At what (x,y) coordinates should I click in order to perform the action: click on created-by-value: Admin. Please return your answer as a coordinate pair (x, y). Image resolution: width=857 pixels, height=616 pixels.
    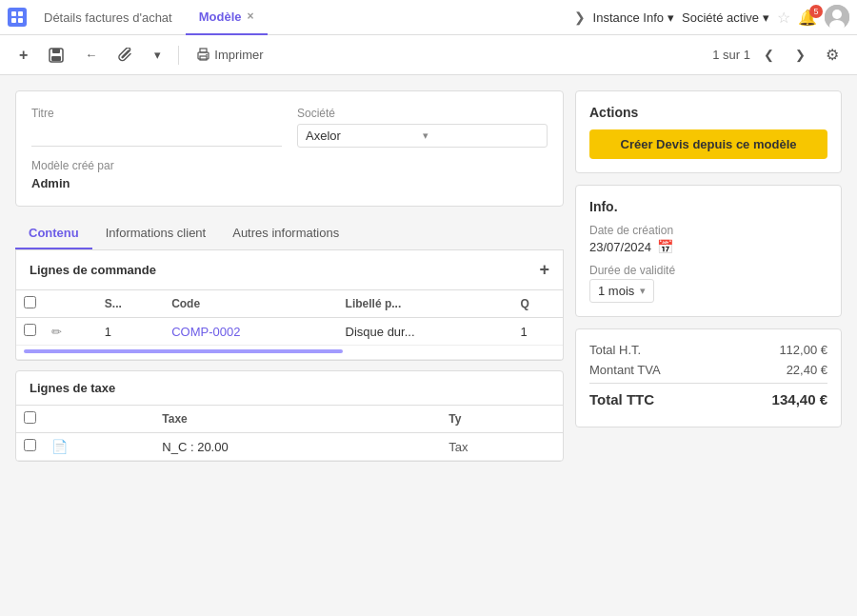
    Looking at the image, I should click on (289, 183).